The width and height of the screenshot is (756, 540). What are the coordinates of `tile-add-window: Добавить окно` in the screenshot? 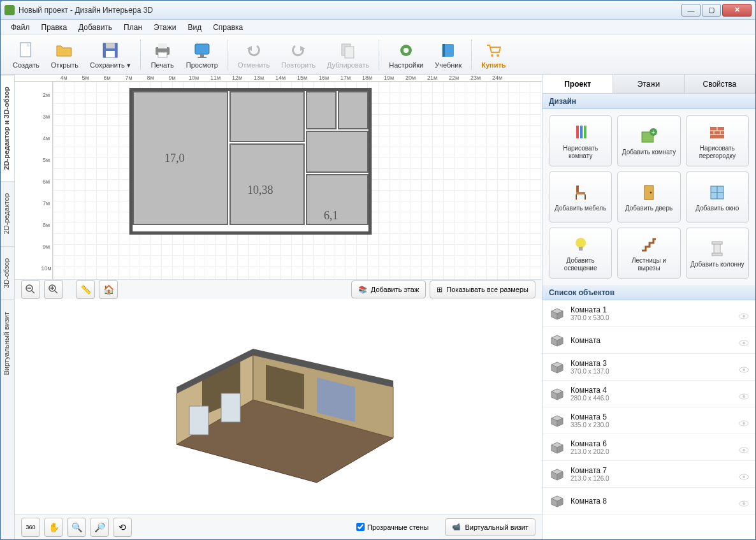 It's located at (718, 197).